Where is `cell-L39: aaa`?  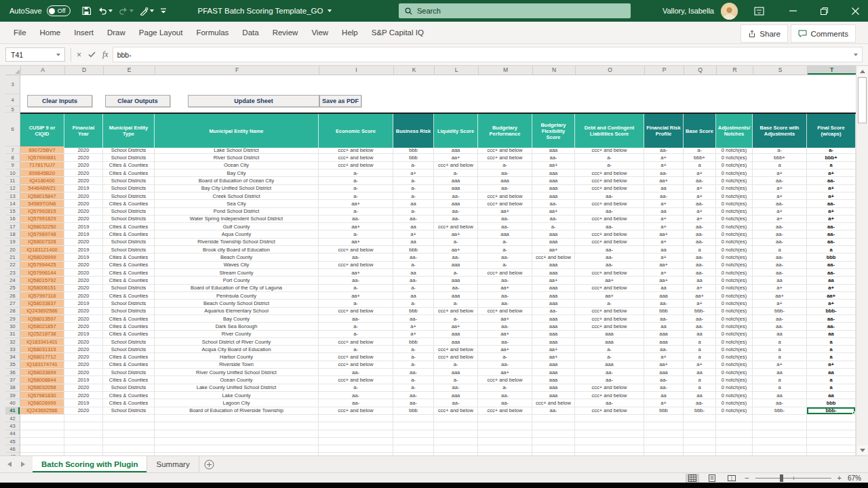
cell-L39: aaa is located at coordinates (456, 396).